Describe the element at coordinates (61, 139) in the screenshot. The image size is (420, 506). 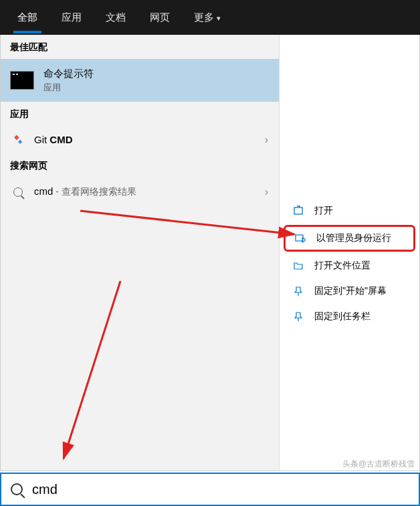
I see `app-bold: CMD` at that location.